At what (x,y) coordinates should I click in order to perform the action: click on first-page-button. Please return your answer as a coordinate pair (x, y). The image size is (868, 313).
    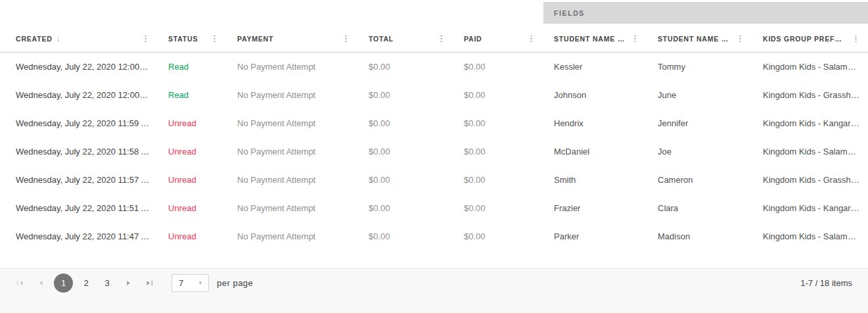
    Looking at the image, I should click on (20, 283).